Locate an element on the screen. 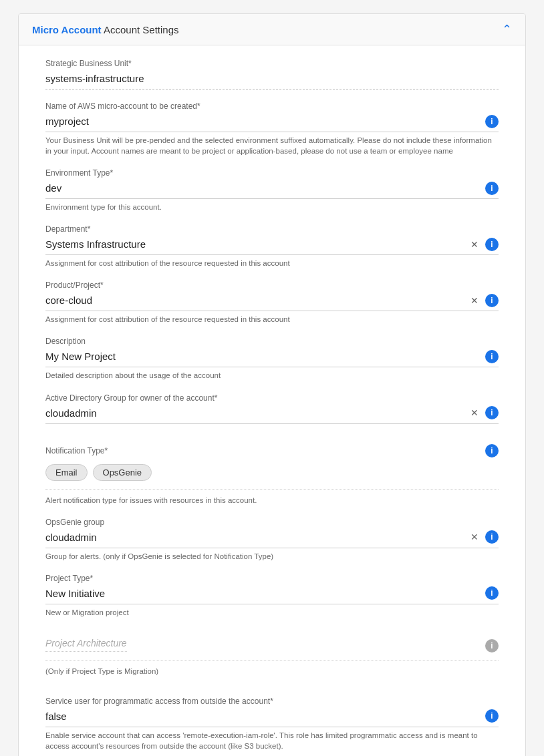 This screenshot has height=756, width=544. service-user-hint: Enable service account that can access '… is located at coordinates (272, 741).